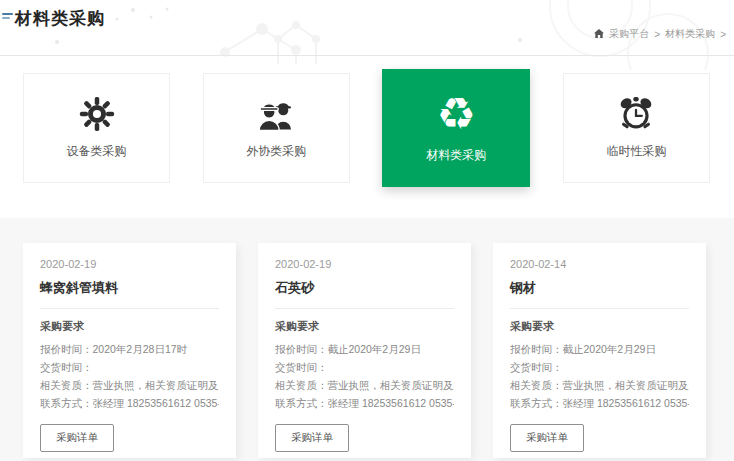 This screenshot has width=734, height=461. What do you see at coordinates (636, 152) in the screenshot?
I see `category-label: 临时性采购` at bounding box center [636, 152].